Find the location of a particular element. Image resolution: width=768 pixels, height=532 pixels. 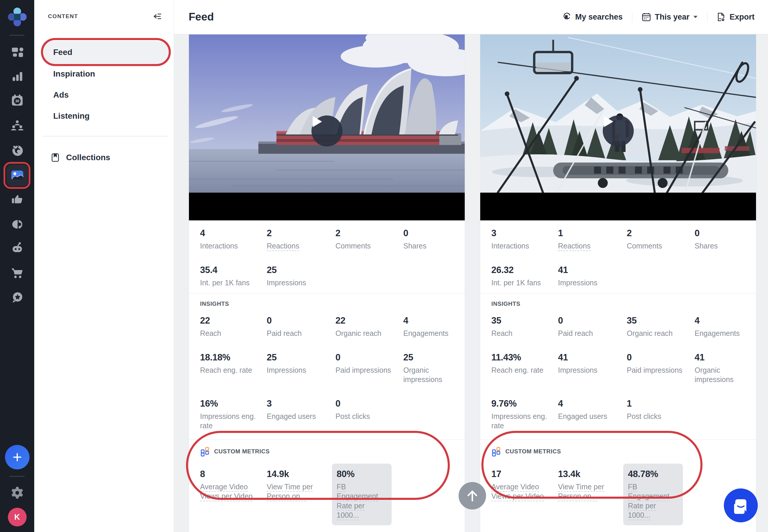

sidebar-divider is located at coordinates (105, 136).